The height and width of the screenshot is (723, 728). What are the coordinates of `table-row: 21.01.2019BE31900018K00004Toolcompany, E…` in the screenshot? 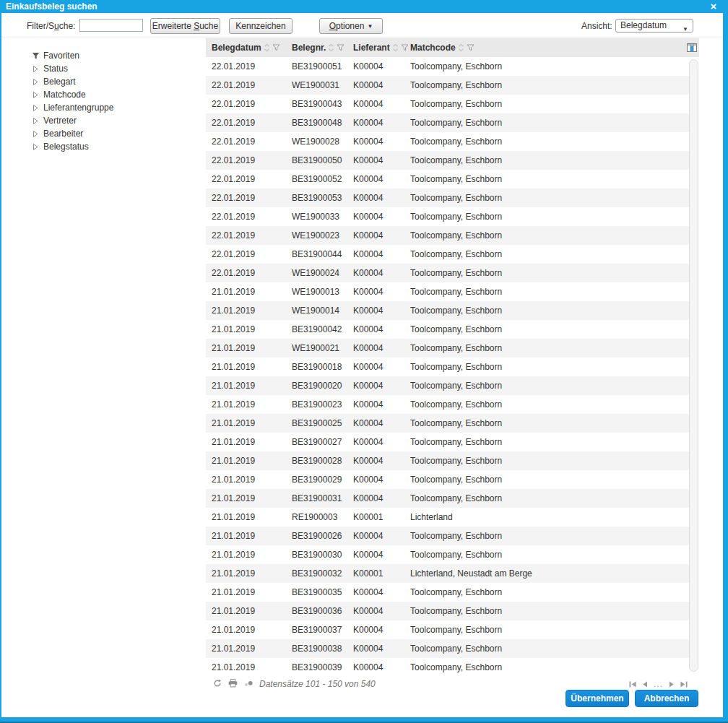 It's located at (448, 367).